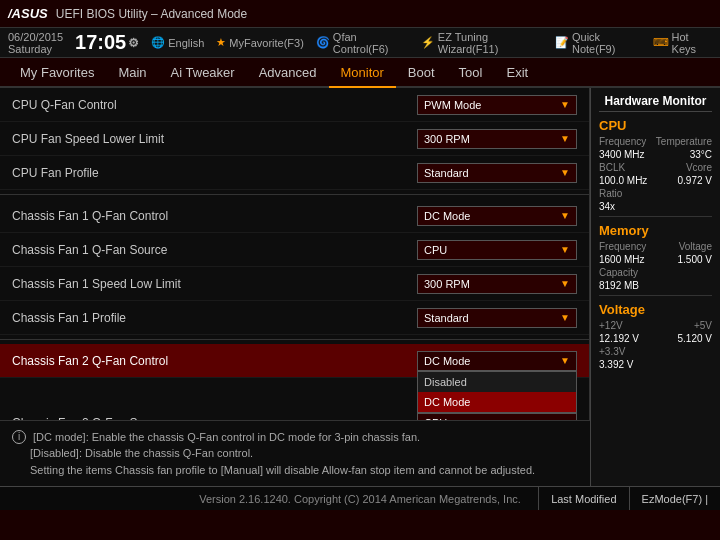 The image size is (720, 540). I want to click on ez-tuning-wizard: ⚡ EZ Tuning Wizard(F11), so click(482, 43).